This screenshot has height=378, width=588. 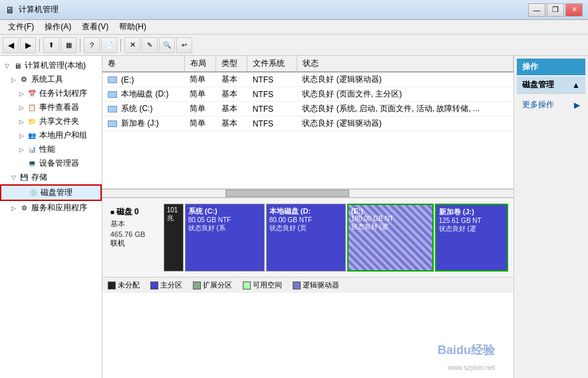 What do you see at coordinates (51, 65) in the screenshot?
I see `tree-root: ▽ 🖥 计算机管理(本地)` at bounding box center [51, 65].